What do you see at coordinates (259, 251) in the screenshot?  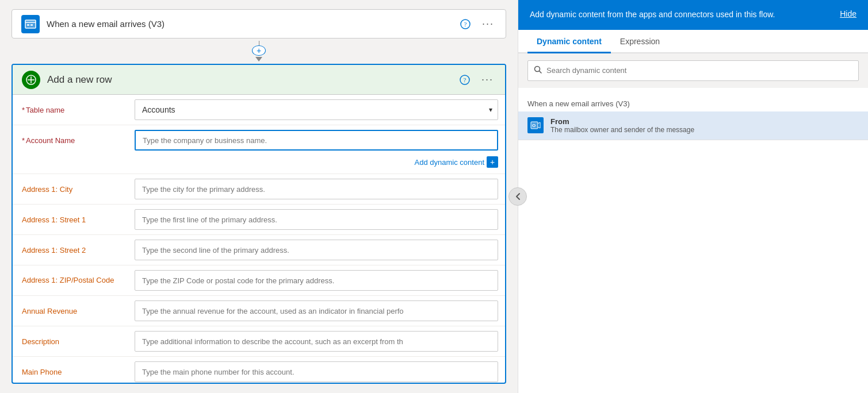 I see `address-street2-row: Address 1: Street 2` at bounding box center [259, 251].